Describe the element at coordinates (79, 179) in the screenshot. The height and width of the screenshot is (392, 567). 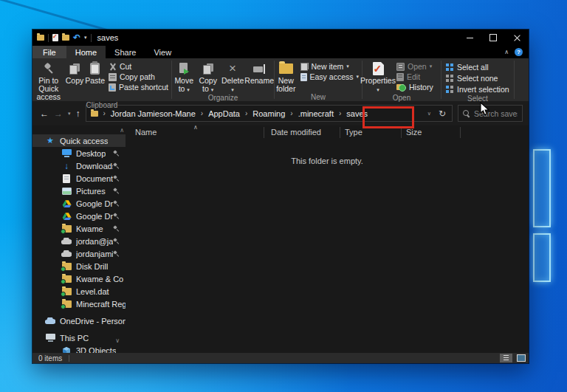
I see `sidebar-item-documents: Documents` at that location.